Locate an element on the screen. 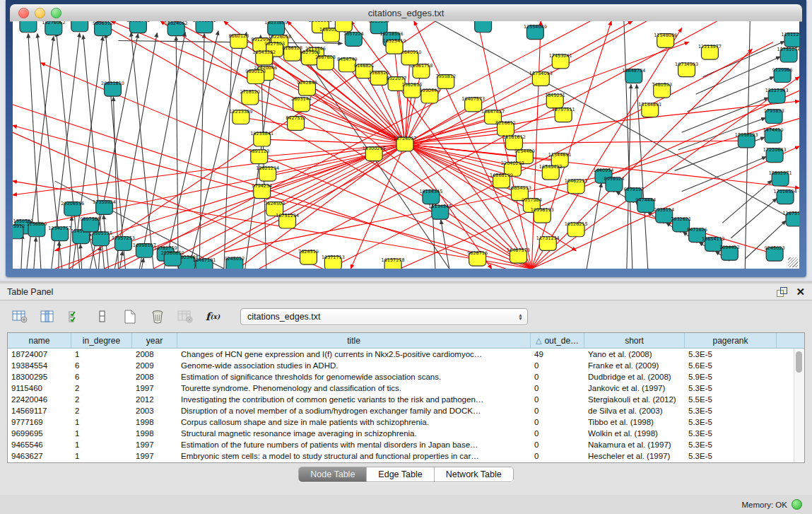  column-header-in_degree: in_degree is located at coordinates (102, 341).